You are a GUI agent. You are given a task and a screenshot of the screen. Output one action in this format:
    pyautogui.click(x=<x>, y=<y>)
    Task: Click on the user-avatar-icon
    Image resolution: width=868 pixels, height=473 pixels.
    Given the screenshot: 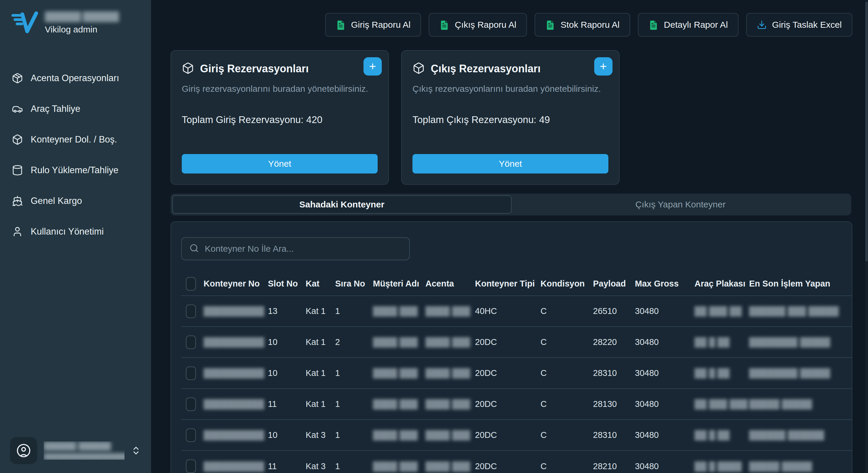 What is the action you would take?
    pyautogui.click(x=24, y=451)
    